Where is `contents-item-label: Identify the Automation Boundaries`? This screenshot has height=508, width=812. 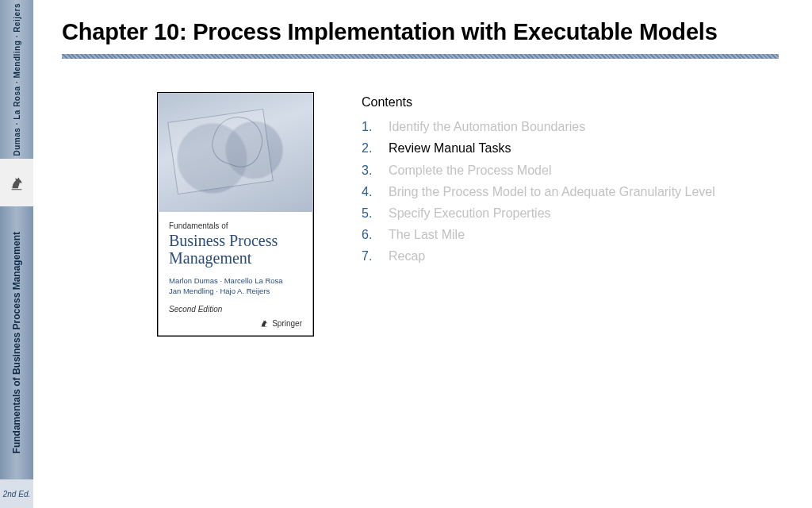 contents-item-label: Identify the Automation Boundaries is located at coordinates (487, 127).